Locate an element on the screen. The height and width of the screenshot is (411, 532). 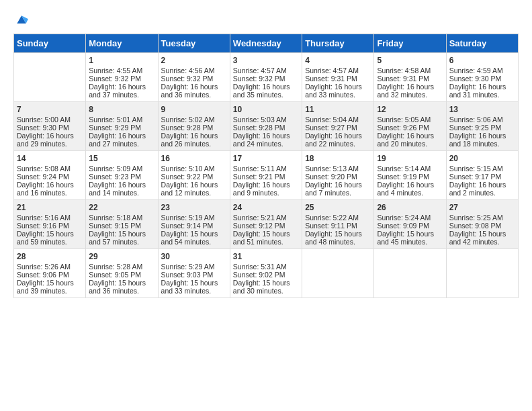
calendar-day-cell: 29Sunrise: 5:28 AMSunset: 9:05 PMDayligh… is located at coordinates (122, 274).